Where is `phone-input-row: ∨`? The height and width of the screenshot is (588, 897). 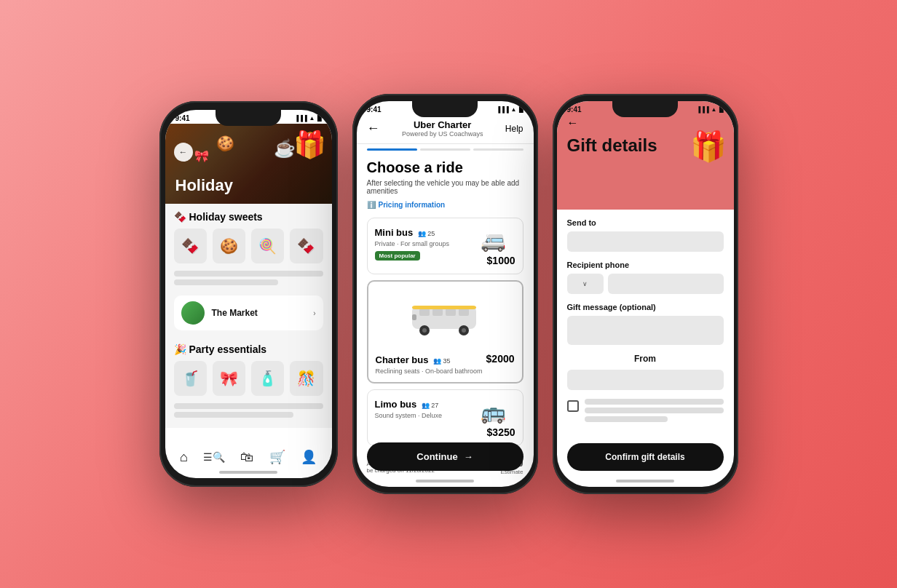 phone-input-row: ∨ is located at coordinates (645, 284).